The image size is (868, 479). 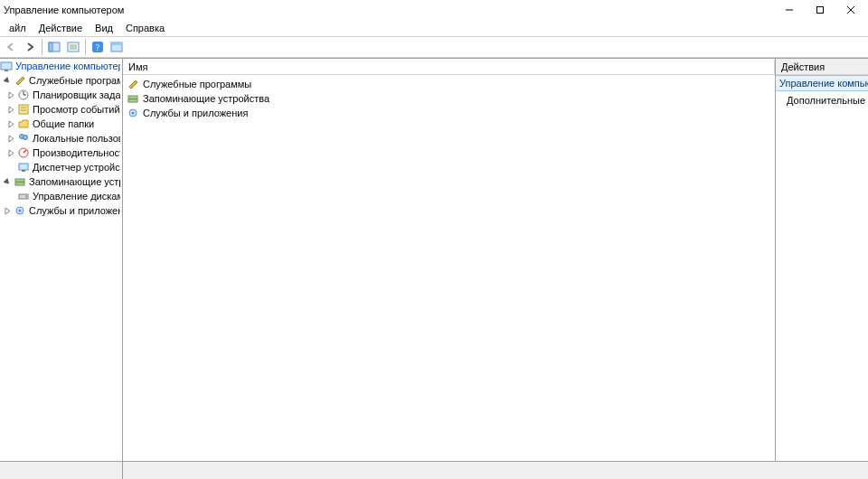 I want to click on tree-label: Производительность, so click(x=76, y=153).